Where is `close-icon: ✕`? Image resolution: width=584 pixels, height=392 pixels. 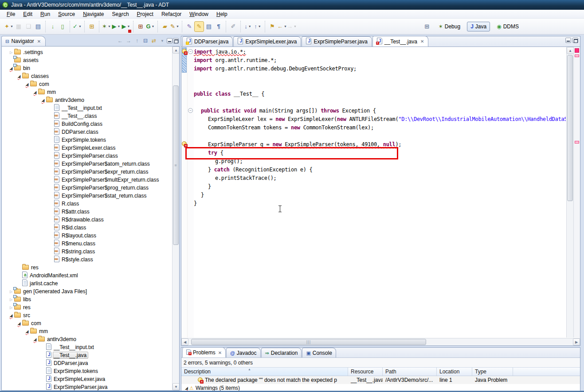
close-icon: ✕ is located at coordinates (422, 42).